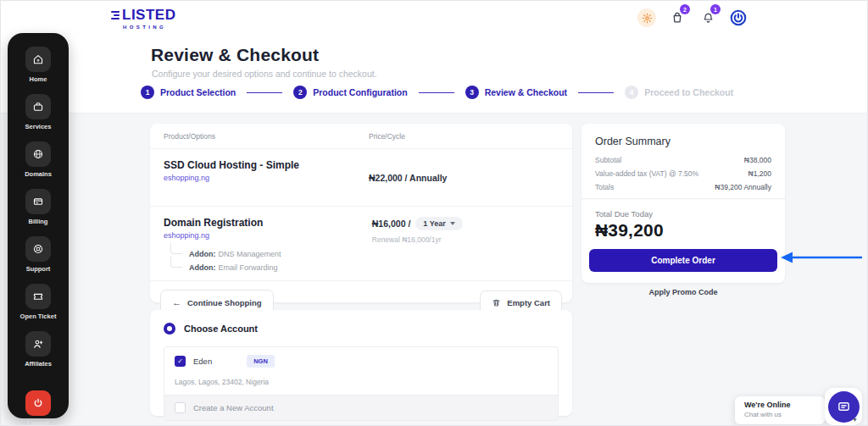 This screenshot has width=868, height=426. Describe the element at coordinates (464, 136) in the screenshot. I see `column-price-cycle: Price/Cycle` at that location.